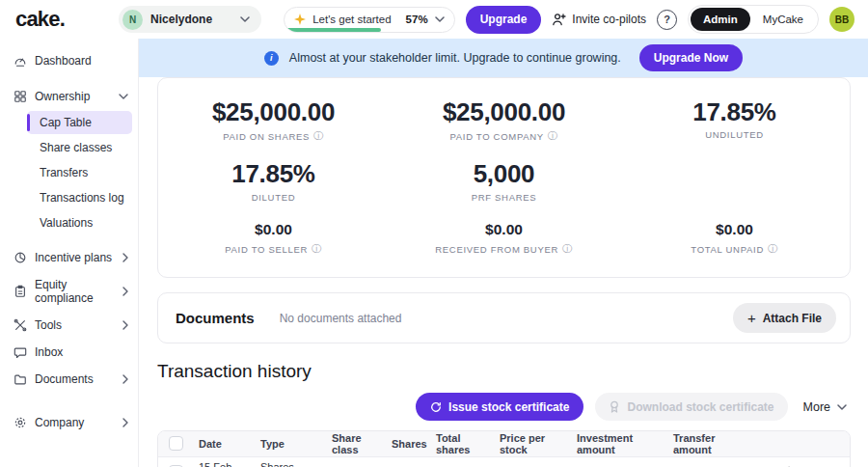 This screenshot has width=868, height=467. What do you see at coordinates (599, 19) in the screenshot?
I see `invite-copilots-button: Invite co-pilots` at bounding box center [599, 19].